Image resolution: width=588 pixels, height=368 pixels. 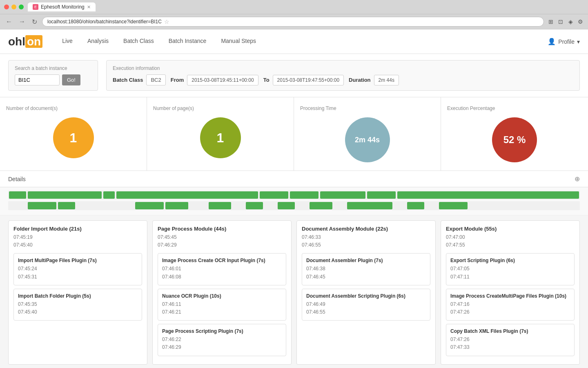 What do you see at coordinates (510, 331) in the screenshot?
I see `plugin-title: Copy Batch XML Files Plugin (7s)` at bounding box center [510, 331].